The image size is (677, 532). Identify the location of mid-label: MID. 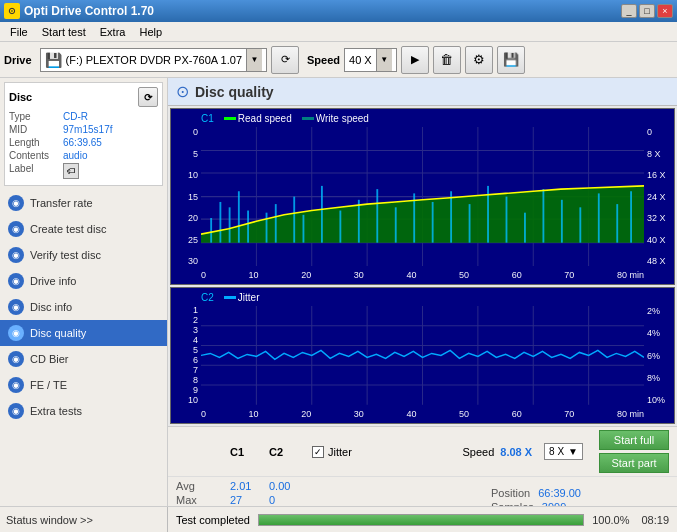
(34, 130).